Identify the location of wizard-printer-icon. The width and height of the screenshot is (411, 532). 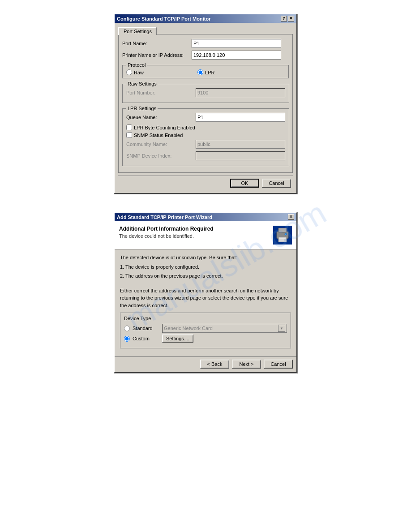
(283, 235).